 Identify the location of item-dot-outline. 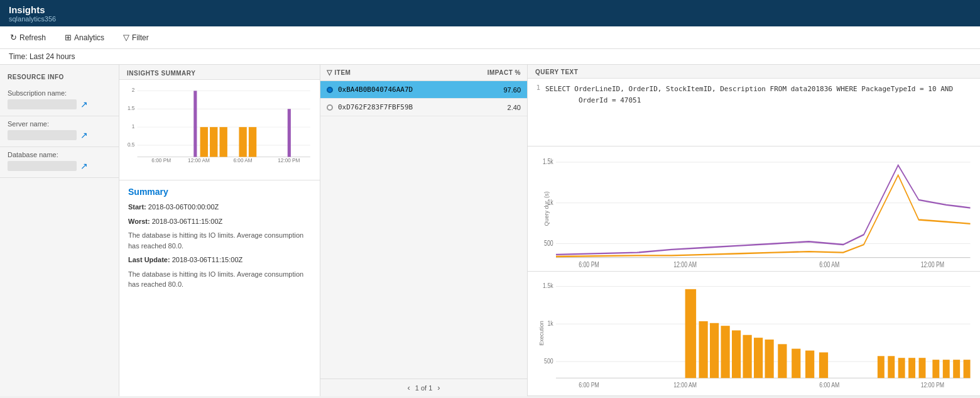
(330, 108).